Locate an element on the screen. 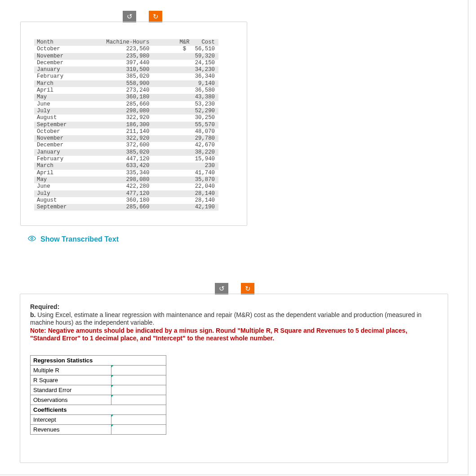  cell-month: October is located at coordinates (69, 132).